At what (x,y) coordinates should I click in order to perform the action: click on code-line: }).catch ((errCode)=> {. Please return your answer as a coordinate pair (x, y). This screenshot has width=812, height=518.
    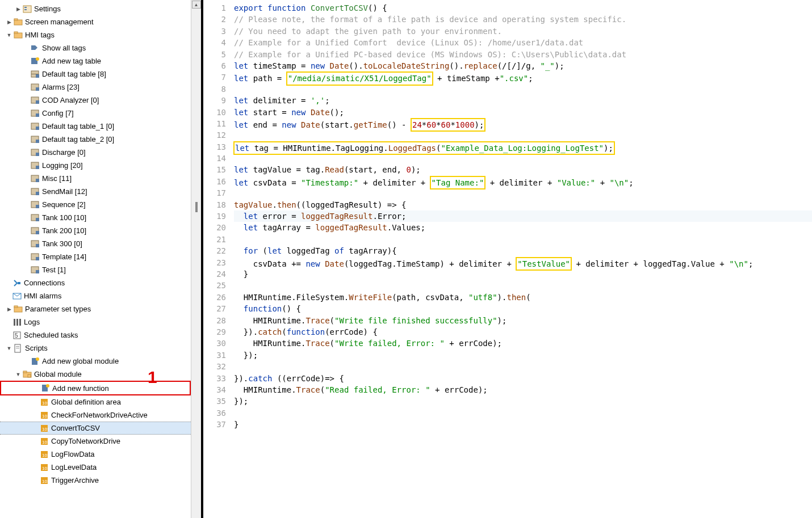
    Looking at the image, I should click on (523, 378).